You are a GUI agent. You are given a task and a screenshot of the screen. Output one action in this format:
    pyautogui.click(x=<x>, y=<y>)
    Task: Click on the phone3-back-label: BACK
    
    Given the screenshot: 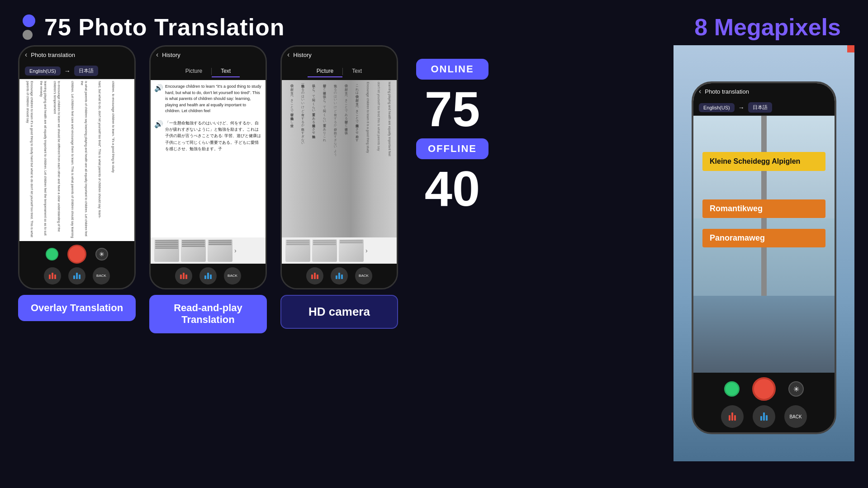 What is the action you would take?
    pyautogui.click(x=364, y=276)
    